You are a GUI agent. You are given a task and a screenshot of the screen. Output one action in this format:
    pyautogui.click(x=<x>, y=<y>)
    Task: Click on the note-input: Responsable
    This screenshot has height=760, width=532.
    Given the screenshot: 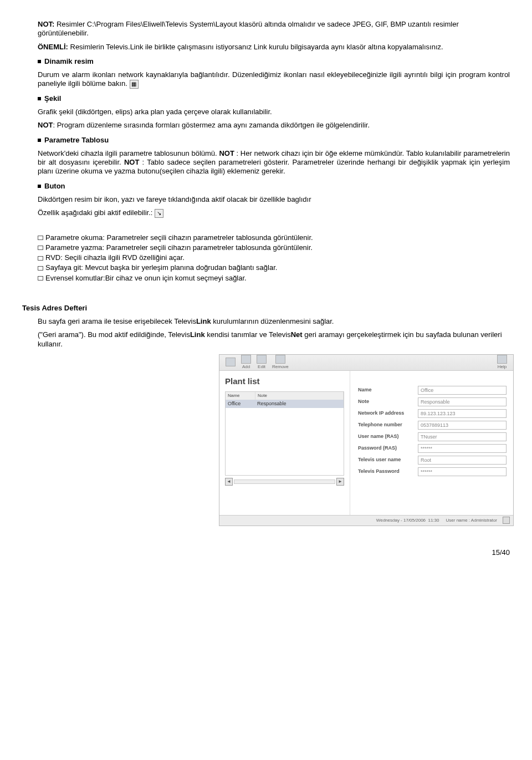 What is the action you would take?
    pyautogui.click(x=462, y=402)
    